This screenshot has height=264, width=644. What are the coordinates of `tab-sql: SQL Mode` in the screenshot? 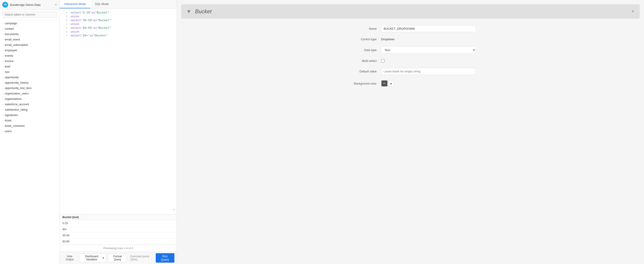 It's located at (102, 4).